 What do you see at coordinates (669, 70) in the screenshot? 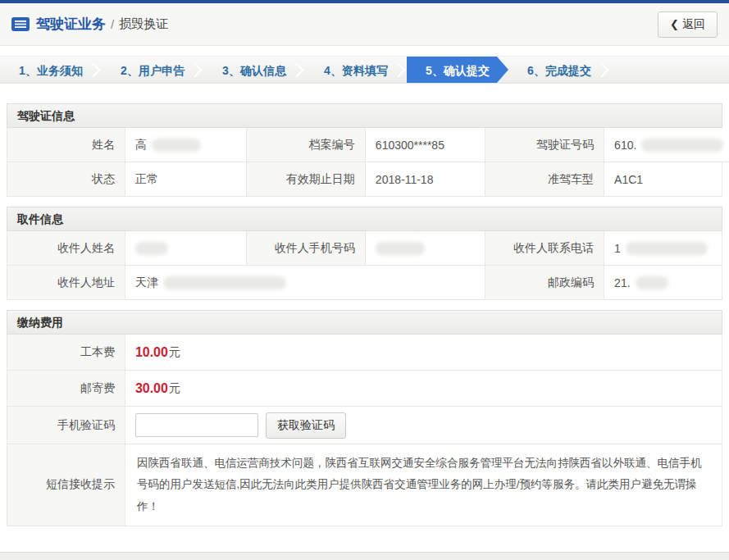
I see `step-nav-filler` at bounding box center [669, 70].